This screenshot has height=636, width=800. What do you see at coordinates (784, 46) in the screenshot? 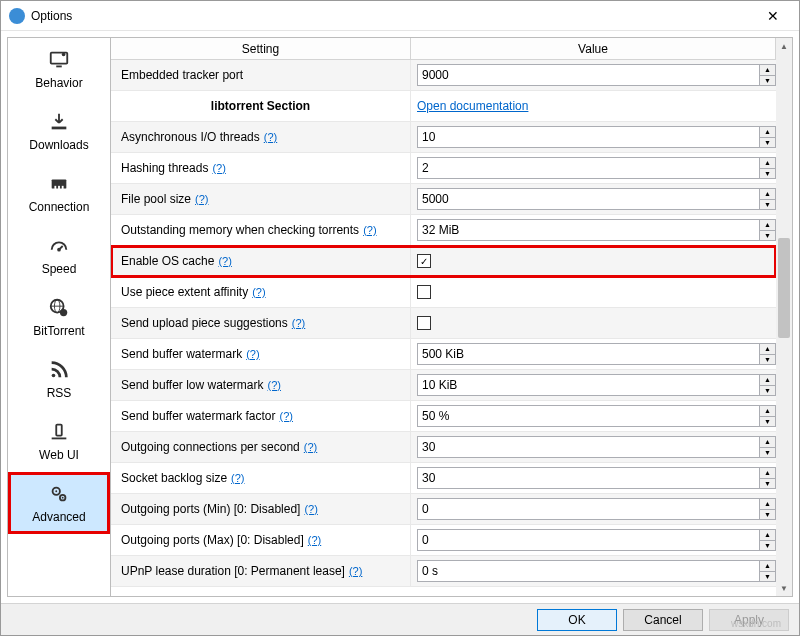
I see `scroll-up-icon: ▲` at bounding box center [784, 46].